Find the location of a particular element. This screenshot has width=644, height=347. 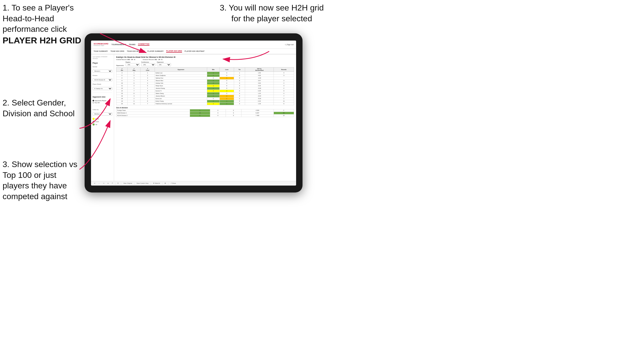

sub-nav-player-summary: PLAYER SUMMARY is located at coordinates (156, 51).